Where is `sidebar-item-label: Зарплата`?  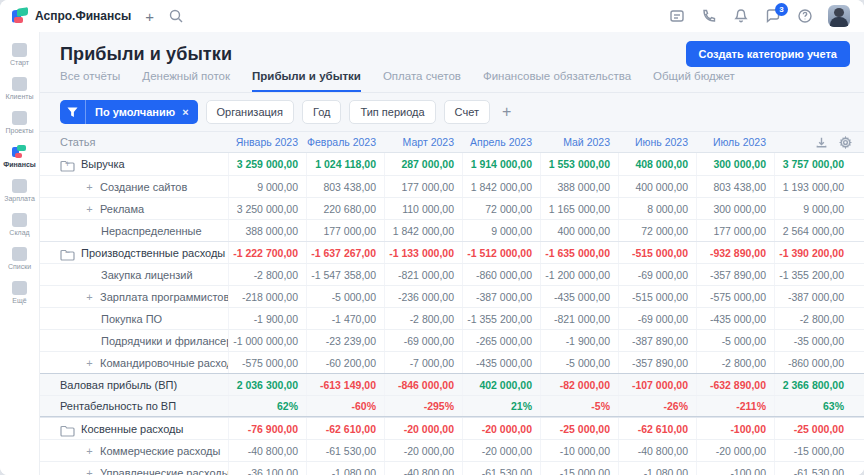
sidebar-item-label: Зарплата is located at coordinates (20, 198).